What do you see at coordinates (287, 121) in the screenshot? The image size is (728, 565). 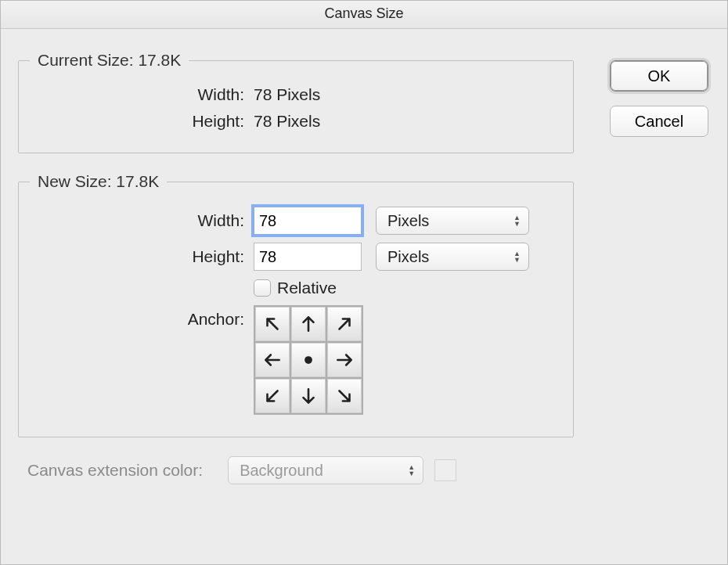 I see `current-height-value: 78 Pixels` at bounding box center [287, 121].